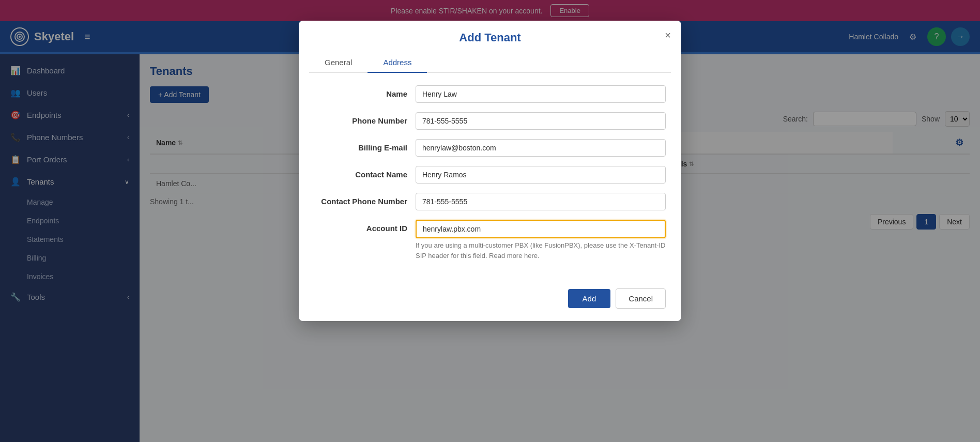 This screenshot has width=980, height=442. What do you see at coordinates (541, 148) in the screenshot?
I see `field-email-wrap` at bounding box center [541, 148].